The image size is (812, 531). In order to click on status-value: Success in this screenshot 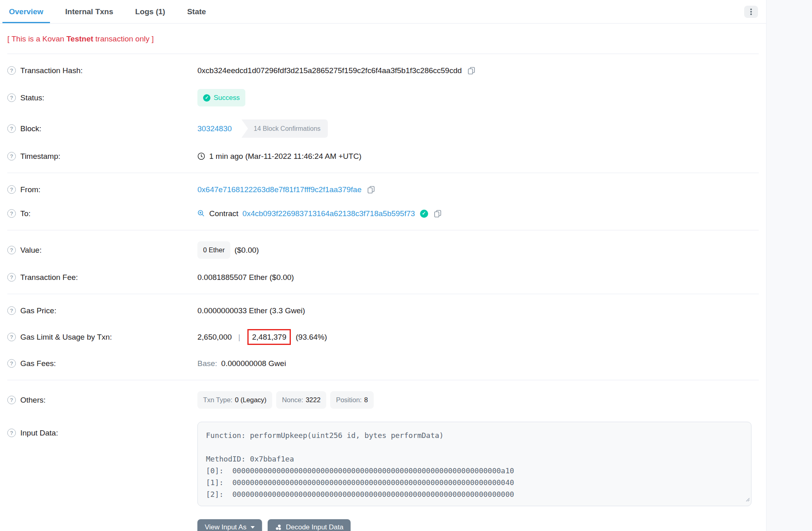, I will do `click(227, 98)`.